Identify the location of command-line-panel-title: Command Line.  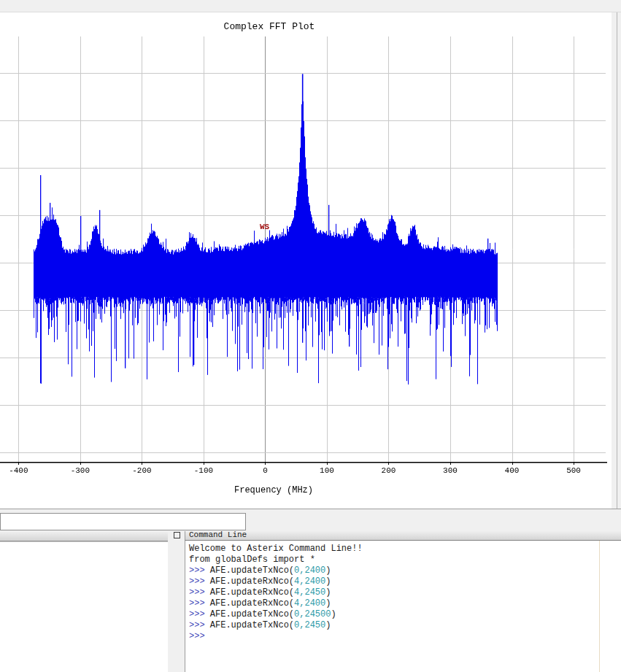
(217, 536).